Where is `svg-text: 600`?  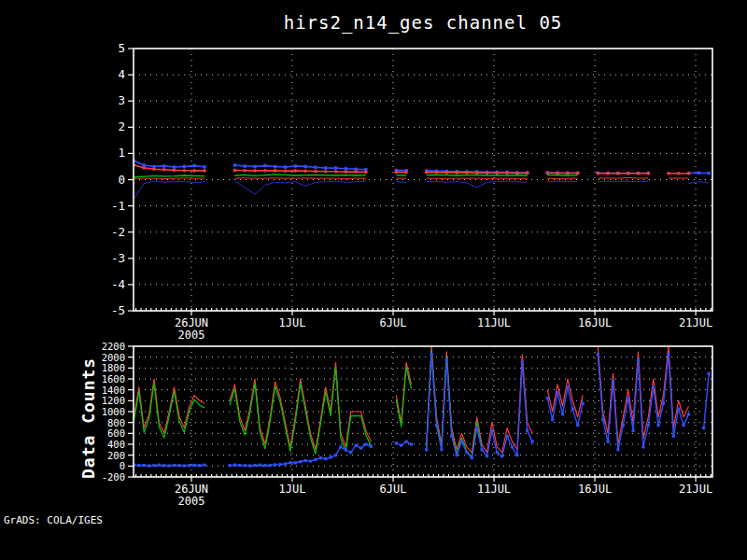
svg-text: 600 is located at coordinates (116, 433).